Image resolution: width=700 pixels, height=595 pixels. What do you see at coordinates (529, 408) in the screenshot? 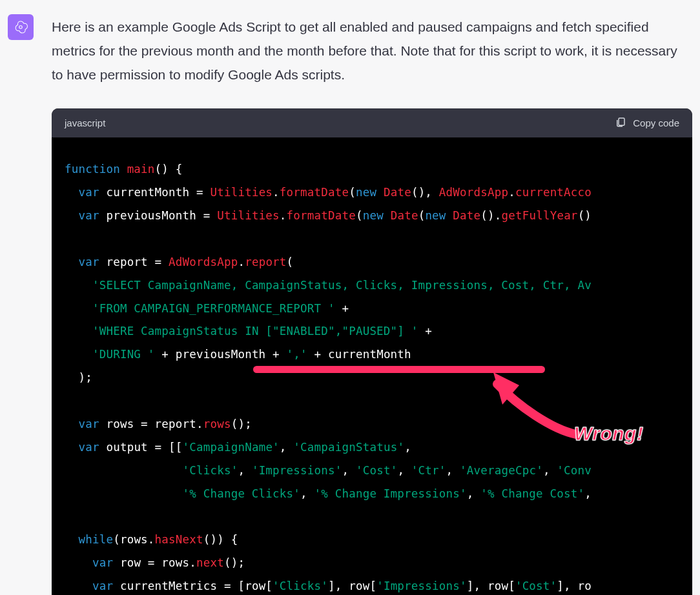
I see `annotation-arrow-icon` at bounding box center [529, 408].